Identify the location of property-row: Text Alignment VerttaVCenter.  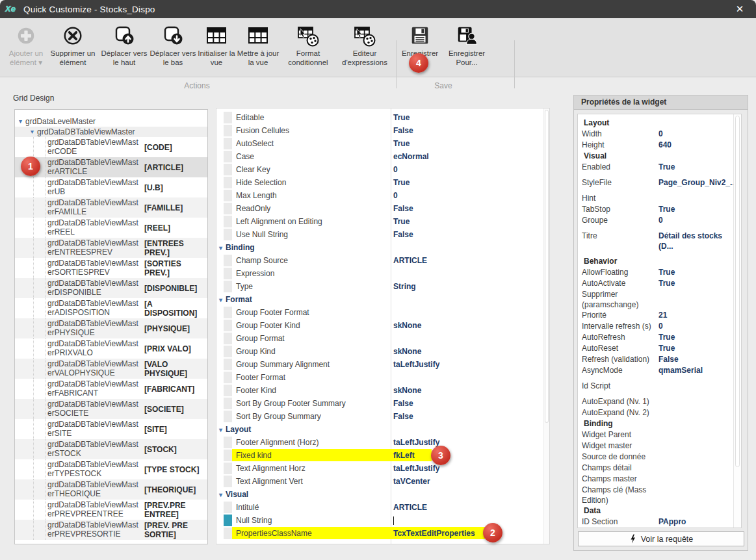
(383, 481).